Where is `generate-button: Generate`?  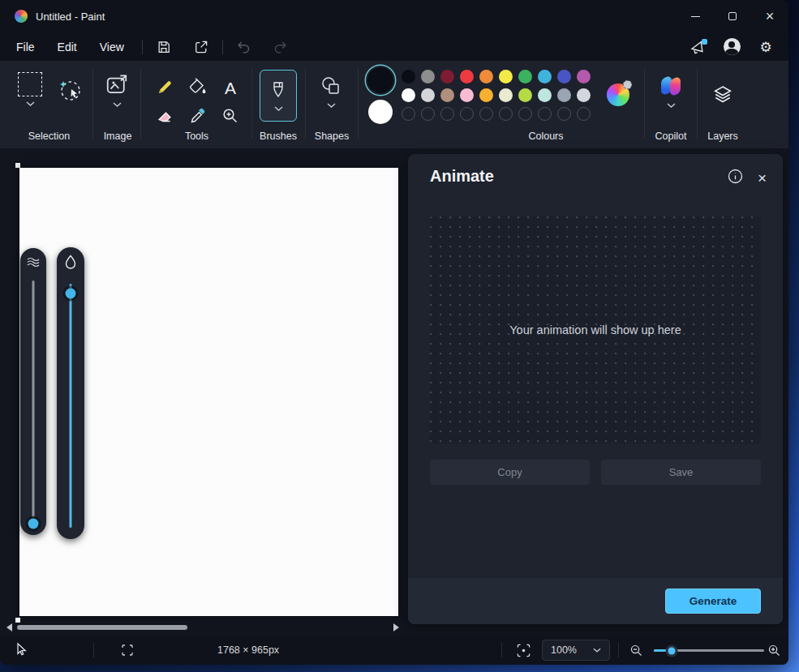 generate-button: Generate is located at coordinates (713, 601).